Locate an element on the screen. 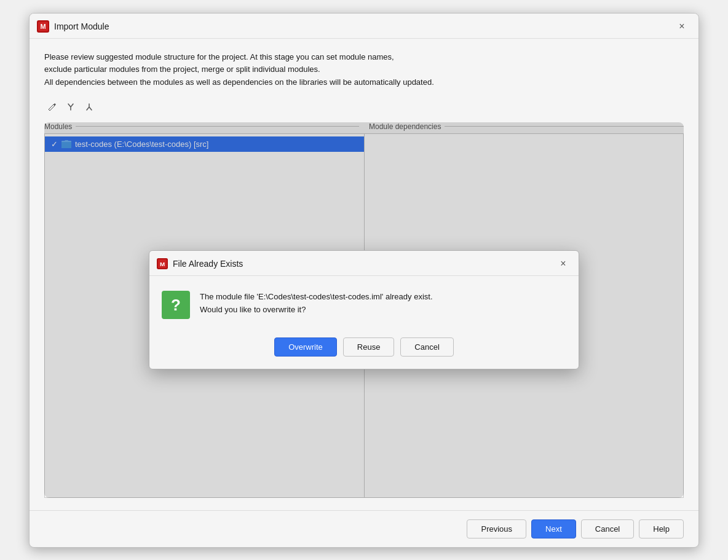 The height and width of the screenshot is (560, 728). bottom-bar: Previous Next Cancel Help is located at coordinates (364, 529).